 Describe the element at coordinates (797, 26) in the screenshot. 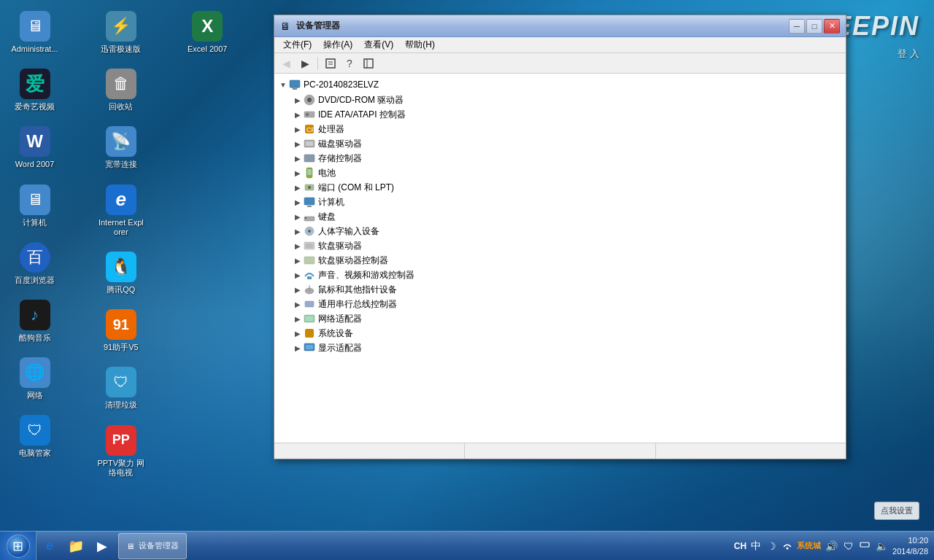

I see `minimize-button: ─` at that location.